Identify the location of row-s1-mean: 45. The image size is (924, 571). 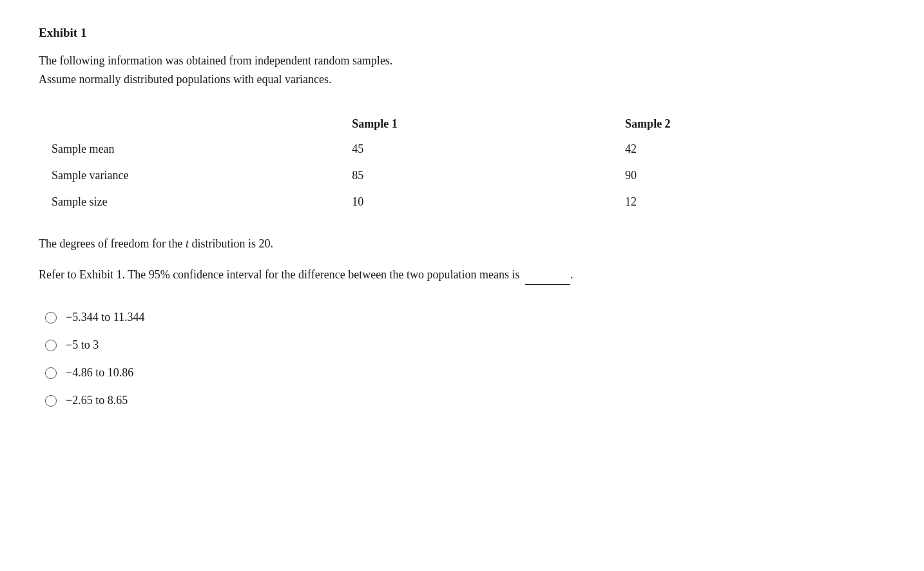
(476, 150).